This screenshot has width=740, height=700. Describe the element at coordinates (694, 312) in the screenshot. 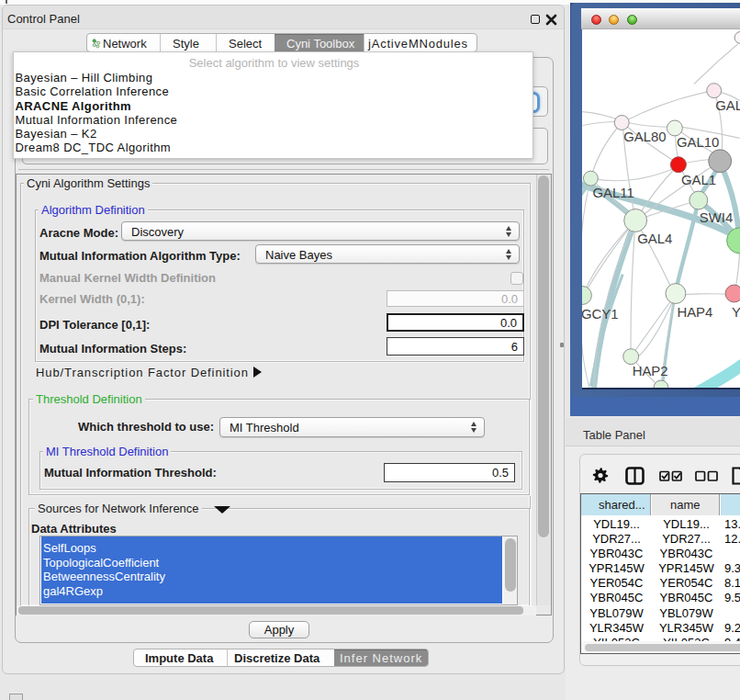

I see `svg-text: HAP4` at that location.